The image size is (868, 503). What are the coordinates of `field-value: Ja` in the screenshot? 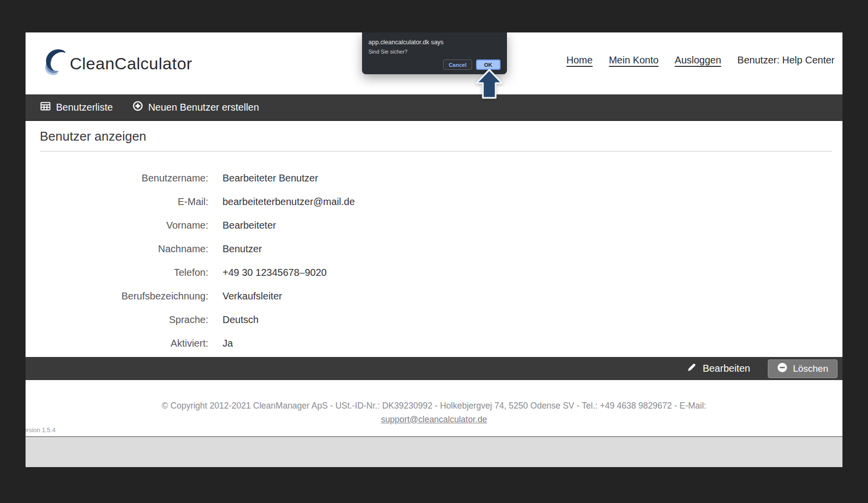 It's located at (228, 343).